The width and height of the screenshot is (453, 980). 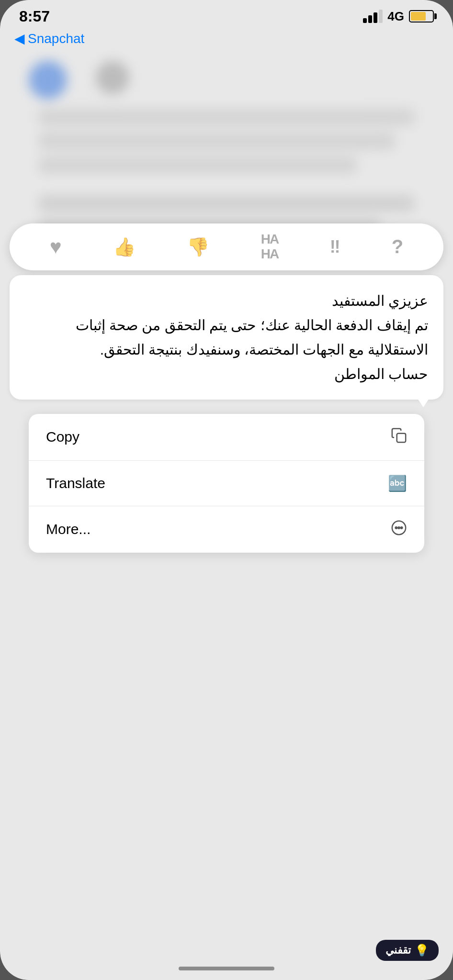 What do you see at coordinates (419, 16) in the screenshot?
I see `battery-fill` at bounding box center [419, 16].